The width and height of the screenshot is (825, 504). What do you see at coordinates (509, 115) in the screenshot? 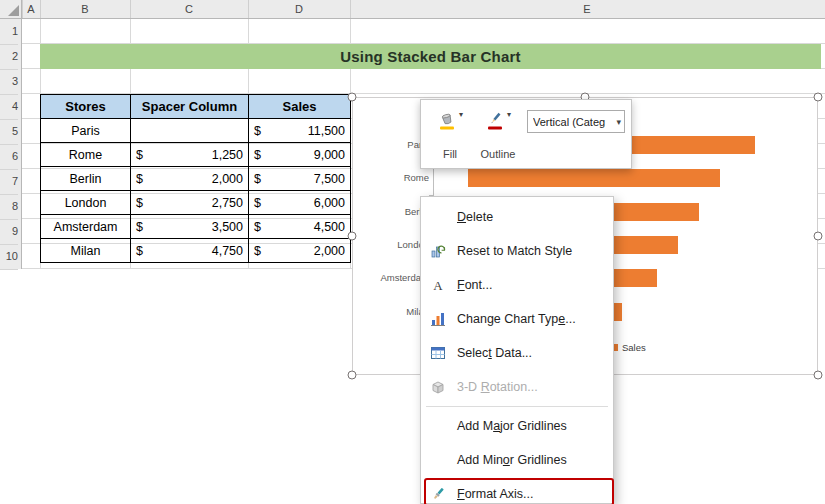
I see `outline-dropdown-caret-icon: ▾` at bounding box center [509, 115].